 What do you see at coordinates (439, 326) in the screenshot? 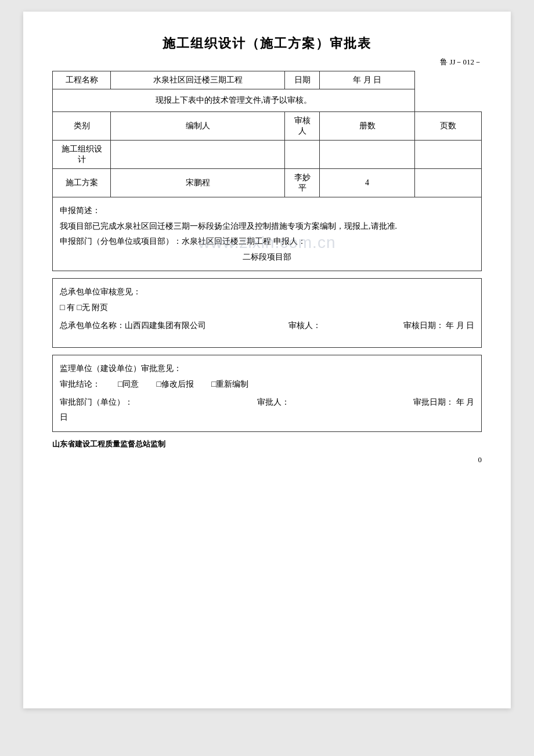
I see `gc-review-date: 审核日期： 年 月 日` at bounding box center [439, 326].